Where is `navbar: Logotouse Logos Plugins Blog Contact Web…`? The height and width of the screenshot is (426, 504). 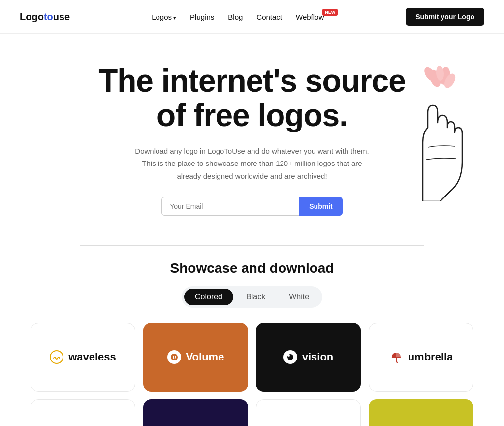
navbar: Logotouse Logos Plugins Blog Contact Web… is located at coordinates (252, 17).